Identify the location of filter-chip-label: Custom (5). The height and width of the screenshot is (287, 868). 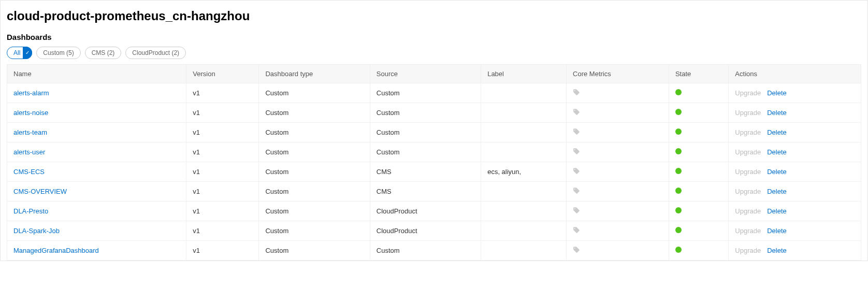
(58, 53).